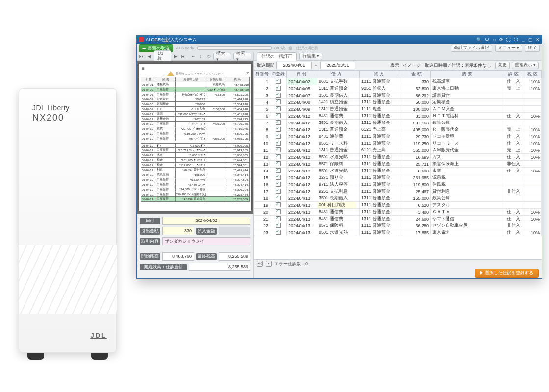 The image size is (549, 392). I want to click on file-select-button: 会計ファイル選択, so click(472, 48).